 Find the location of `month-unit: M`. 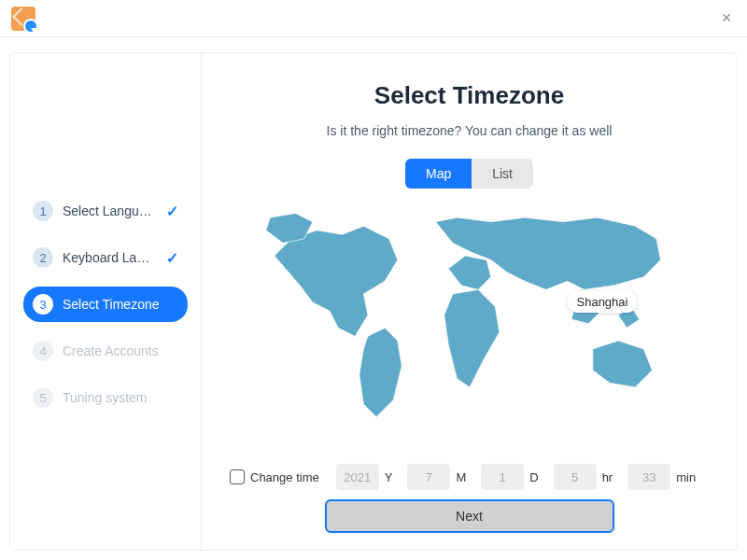

month-unit: M is located at coordinates (461, 478).